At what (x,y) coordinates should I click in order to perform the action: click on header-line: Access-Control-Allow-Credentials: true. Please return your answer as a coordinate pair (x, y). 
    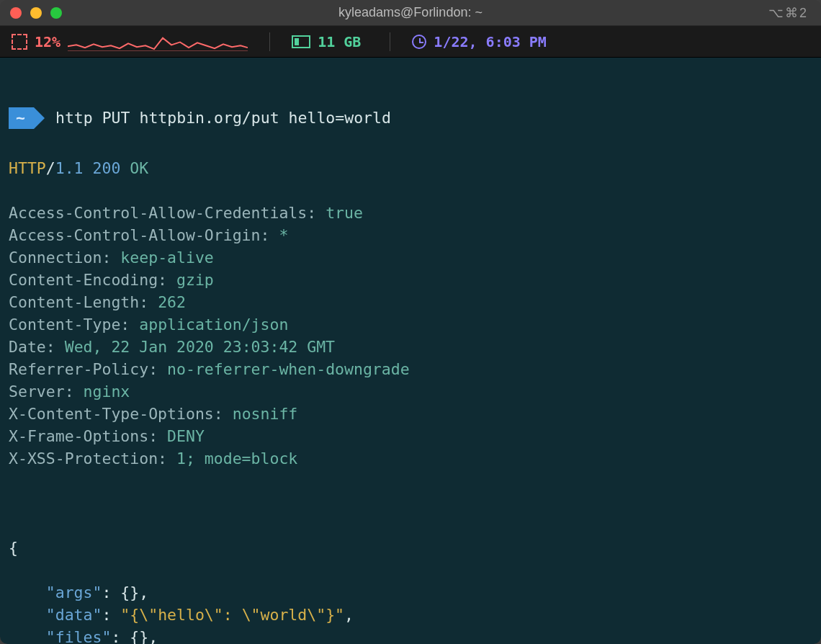
    Looking at the image, I should click on (410, 213).